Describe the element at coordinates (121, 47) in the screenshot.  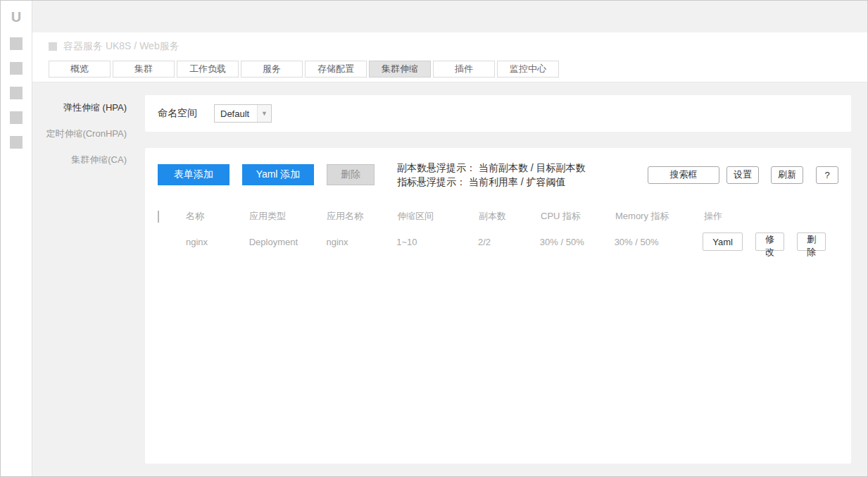
I see `breadcrumb-text: 容器服务 UK8S / Web服务` at that location.